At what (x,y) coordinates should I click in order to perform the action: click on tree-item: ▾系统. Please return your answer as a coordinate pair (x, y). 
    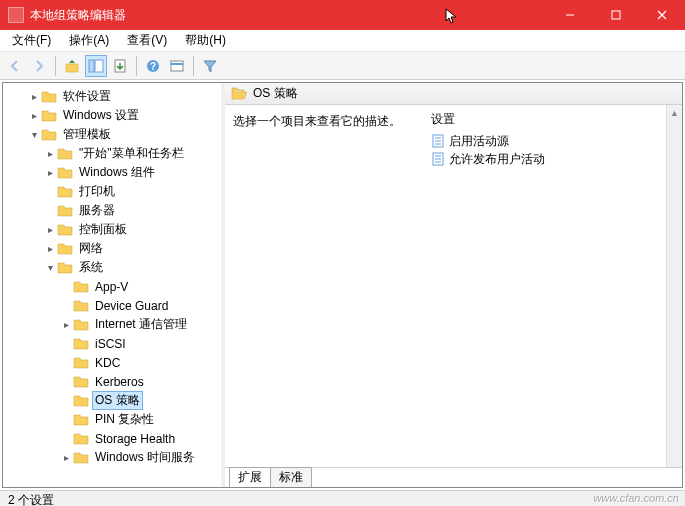
    Looking at the image, I should click on (112, 268).